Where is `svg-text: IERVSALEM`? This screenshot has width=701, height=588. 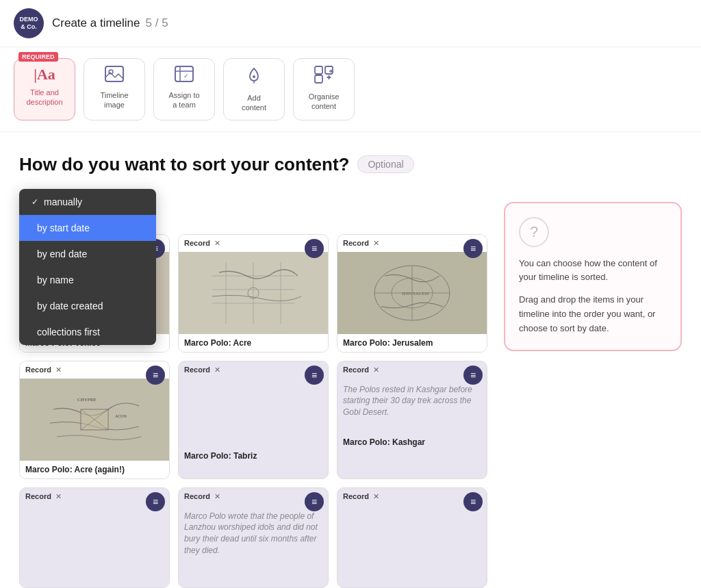
svg-text: IERVSALEM is located at coordinates (416, 294).